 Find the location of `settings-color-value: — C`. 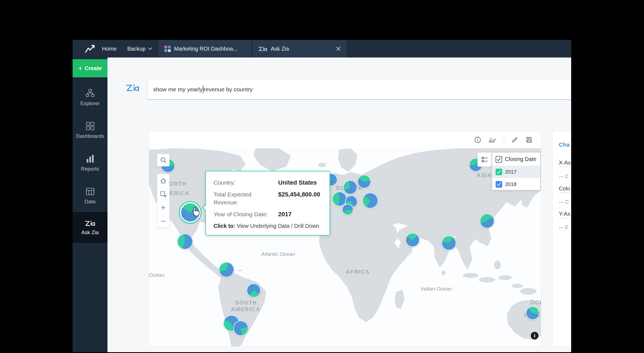

settings-color-value: — C is located at coordinates (564, 202).